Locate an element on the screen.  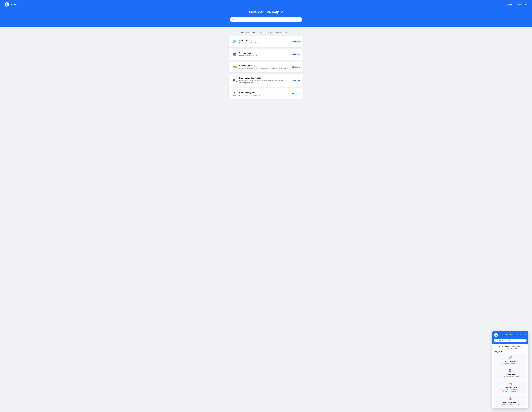
widget-cat-client: Client management Manage and View your c… is located at coordinates (510, 401).